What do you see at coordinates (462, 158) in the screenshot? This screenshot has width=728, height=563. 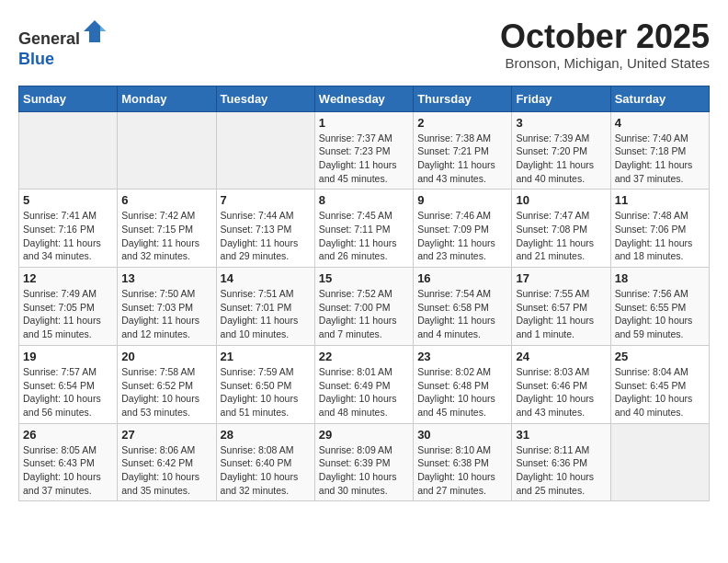 I see `day-info: Sunrise: 7:38 AM Sunset: 7:21 PM Dayligh…` at bounding box center [462, 158].